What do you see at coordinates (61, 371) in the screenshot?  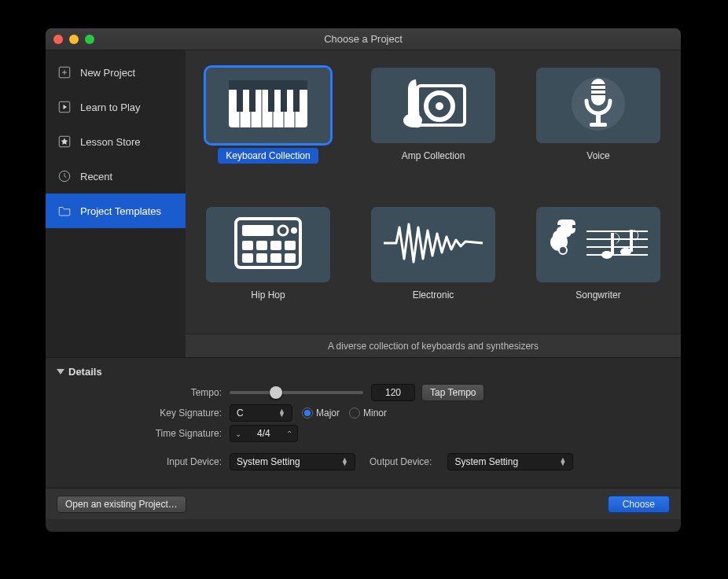 I see `chevron-down-icon` at bounding box center [61, 371].